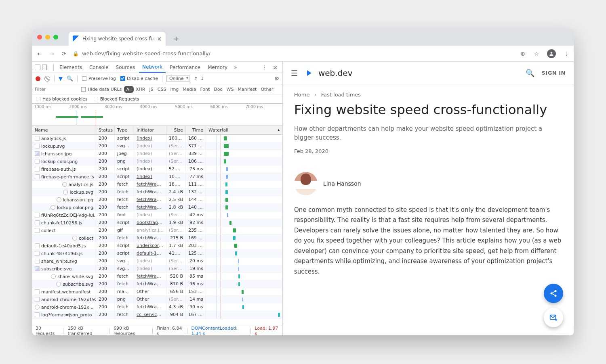 Image resolution: width=606 pixels, height=364 pixels. I want to click on network-row: subscribe.svg200svg+...(index)(Servi...1…, so click(158, 269).